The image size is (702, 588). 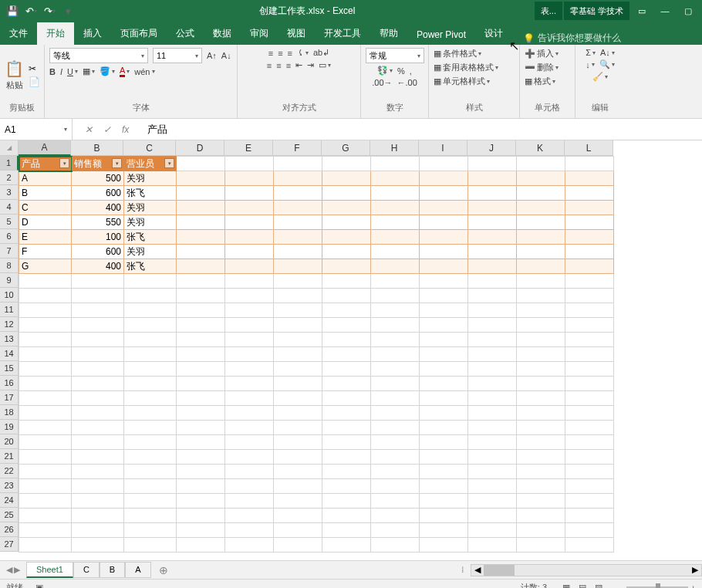 What do you see at coordinates (589, 326) in the screenshot?
I see `cell-L12` at bounding box center [589, 326].